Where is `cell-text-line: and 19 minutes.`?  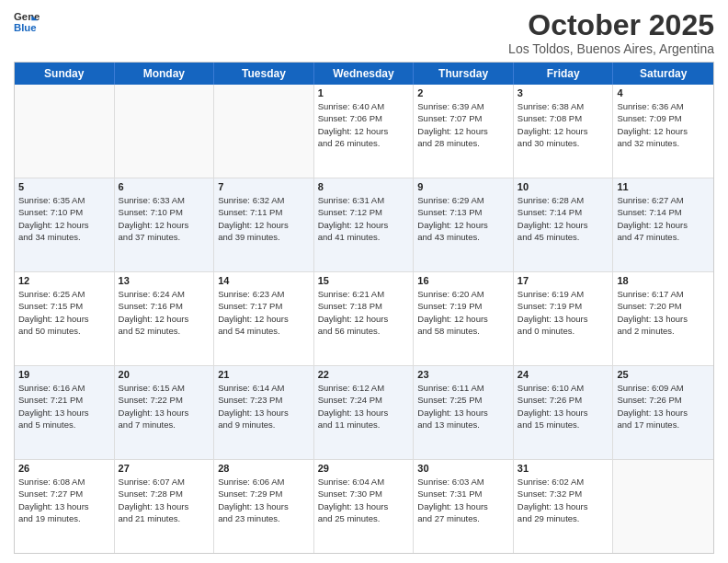 cell-text-line: and 19 minutes. is located at coordinates (64, 519).